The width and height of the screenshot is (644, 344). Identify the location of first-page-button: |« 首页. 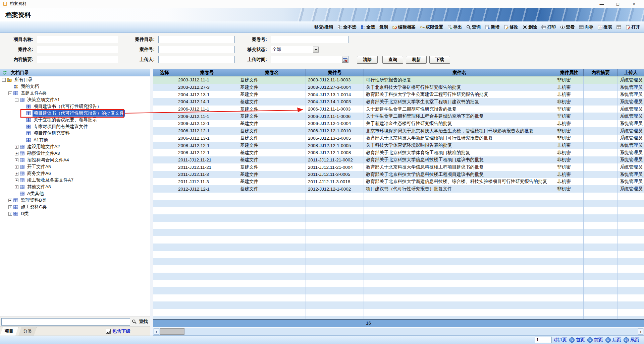
(577, 340).